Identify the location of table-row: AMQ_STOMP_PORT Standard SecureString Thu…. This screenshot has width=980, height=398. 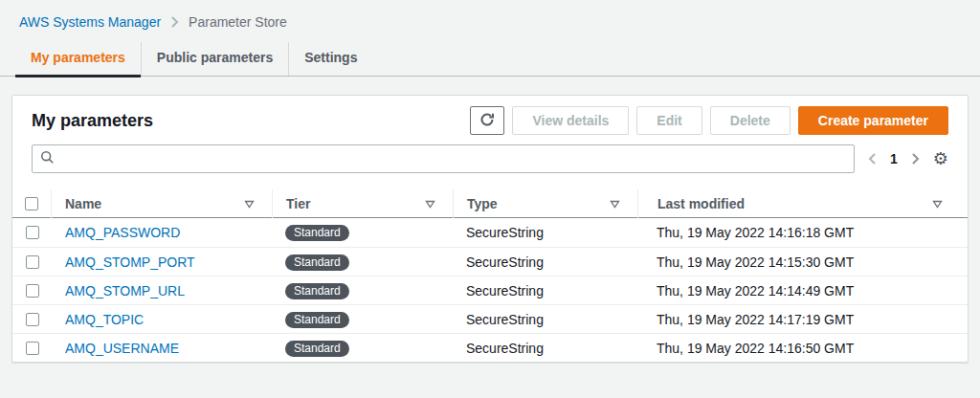
(490, 261).